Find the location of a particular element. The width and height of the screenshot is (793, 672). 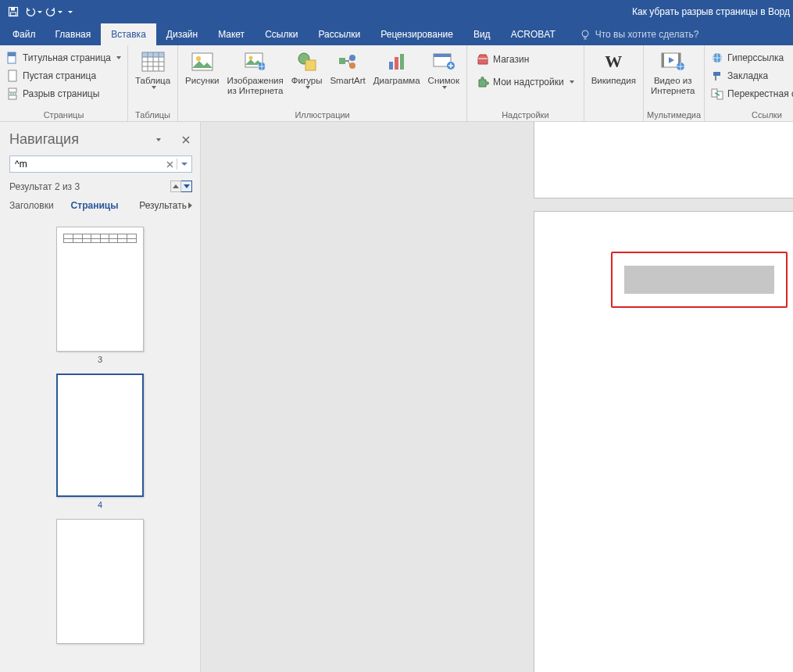

ribbon-group-wikipedia: W Википедия is located at coordinates (614, 83).